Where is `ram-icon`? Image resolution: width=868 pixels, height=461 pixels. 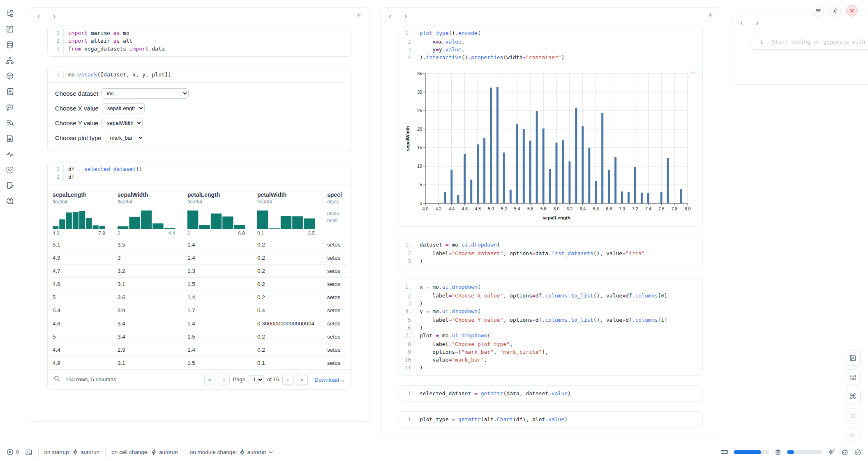 ram-icon is located at coordinates (724, 452).